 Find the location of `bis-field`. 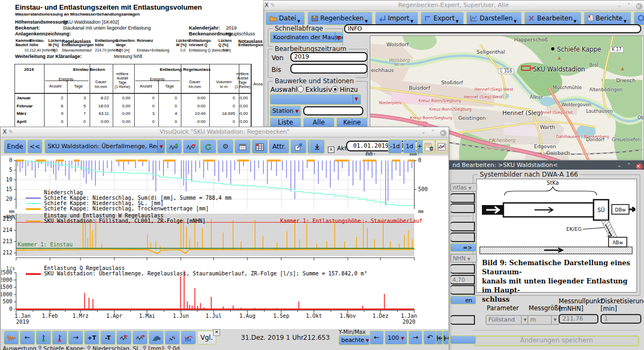

bis-field is located at coordinates (329, 69).